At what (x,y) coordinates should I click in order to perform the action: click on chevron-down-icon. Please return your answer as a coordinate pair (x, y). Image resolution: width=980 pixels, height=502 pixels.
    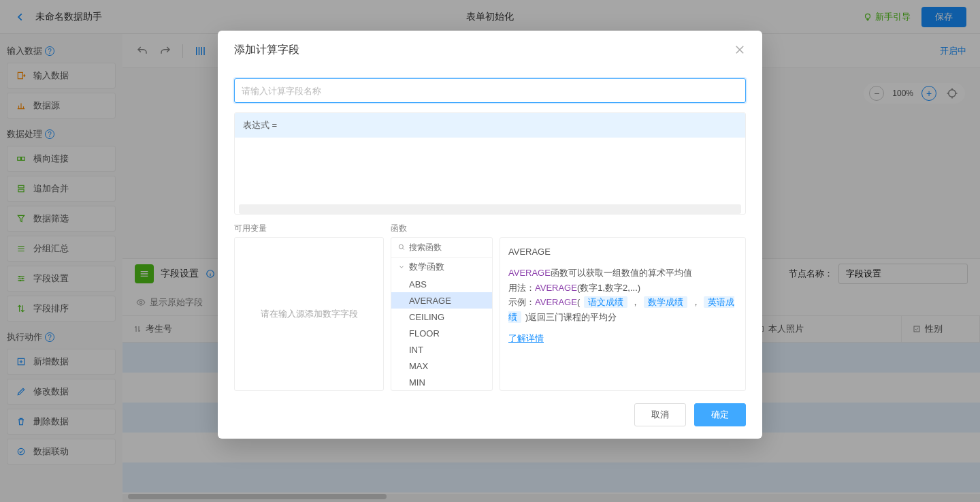
    Looking at the image, I should click on (402, 267).